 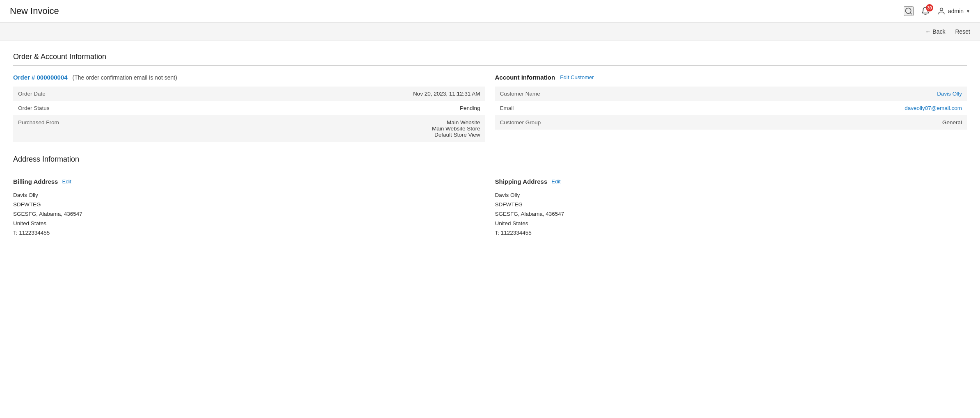 I want to click on search-icon, so click(x=909, y=11).